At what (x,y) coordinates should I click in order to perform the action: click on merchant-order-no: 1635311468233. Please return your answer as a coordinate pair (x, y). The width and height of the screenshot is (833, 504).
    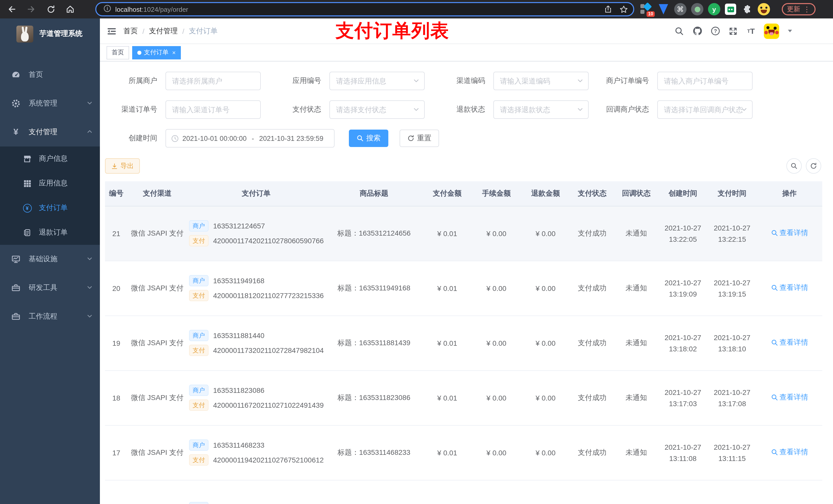
    Looking at the image, I should click on (239, 445).